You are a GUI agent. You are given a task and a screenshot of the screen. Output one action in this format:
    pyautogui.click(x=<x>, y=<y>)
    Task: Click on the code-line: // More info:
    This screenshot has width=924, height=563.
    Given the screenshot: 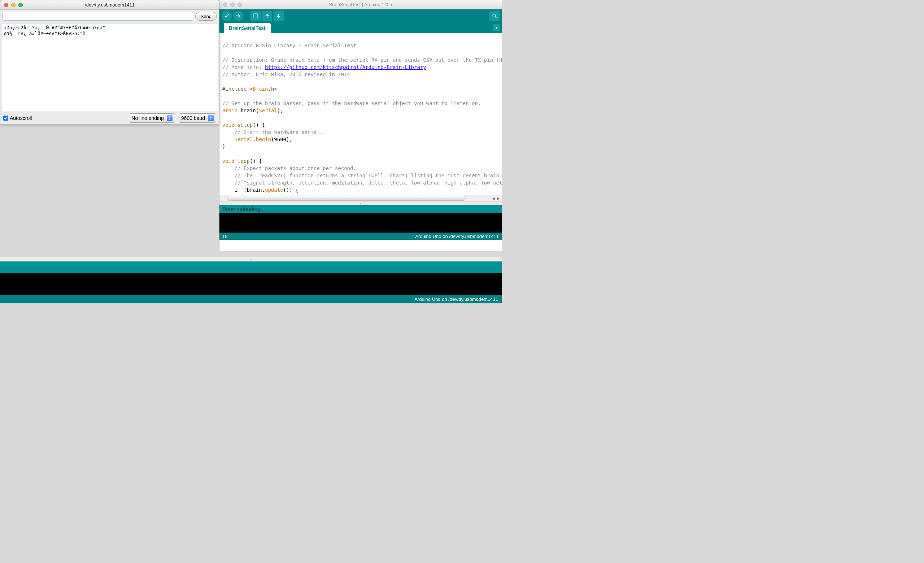 What is the action you would take?
    pyautogui.click(x=244, y=67)
    